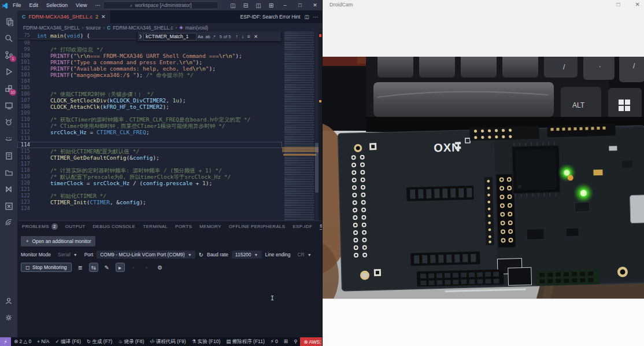 This screenshot has width=644, height=346. Describe the element at coordinates (233, 6) in the screenshot. I see `toggle-sidebar-icon: ◫` at that location.